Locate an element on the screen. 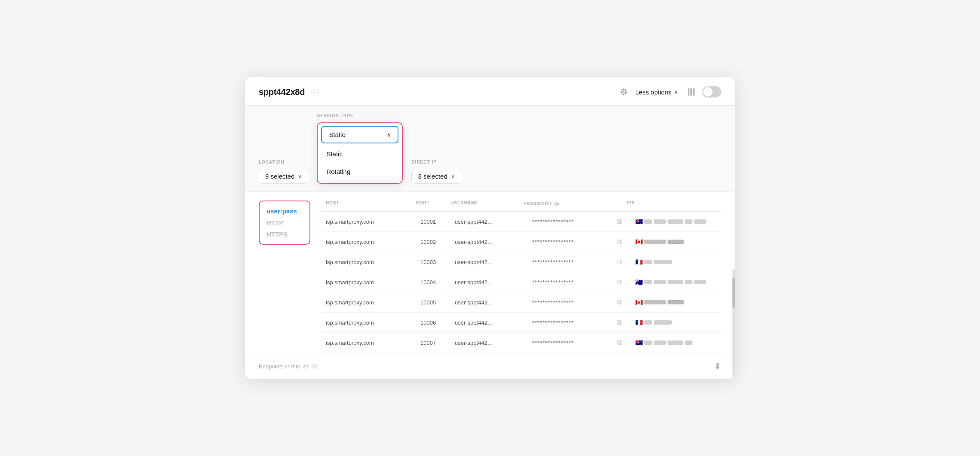 This screenshot has width=980, height=456. header-left: sppt442x8d ··· is located at coordinates (290, 92).